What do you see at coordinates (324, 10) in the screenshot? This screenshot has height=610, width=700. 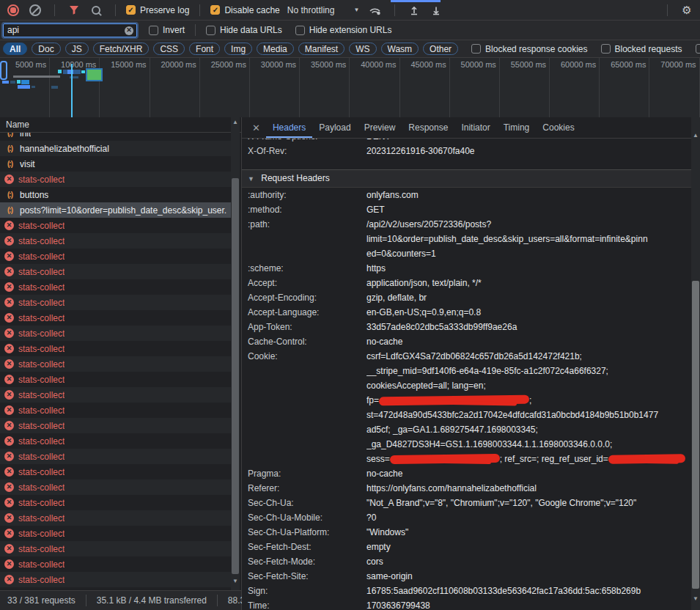 I see `throttling-select: No throttling ▼` at bounding box center [324, 10].